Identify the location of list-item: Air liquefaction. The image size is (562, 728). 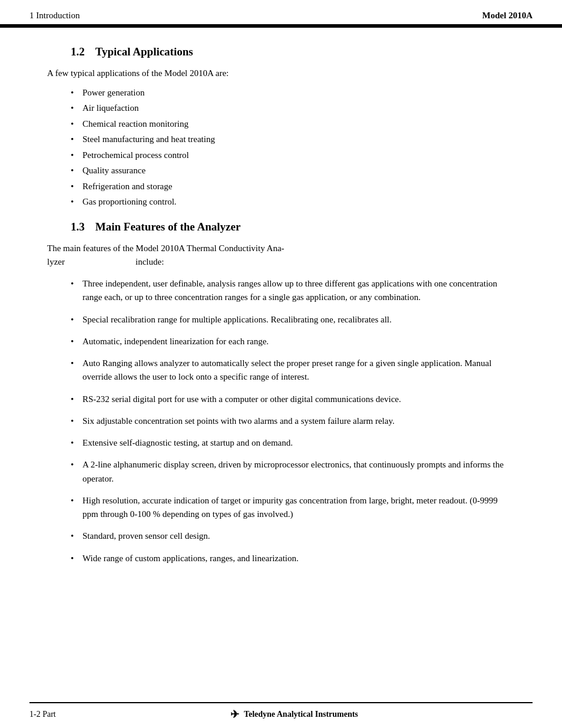
(293, 108).